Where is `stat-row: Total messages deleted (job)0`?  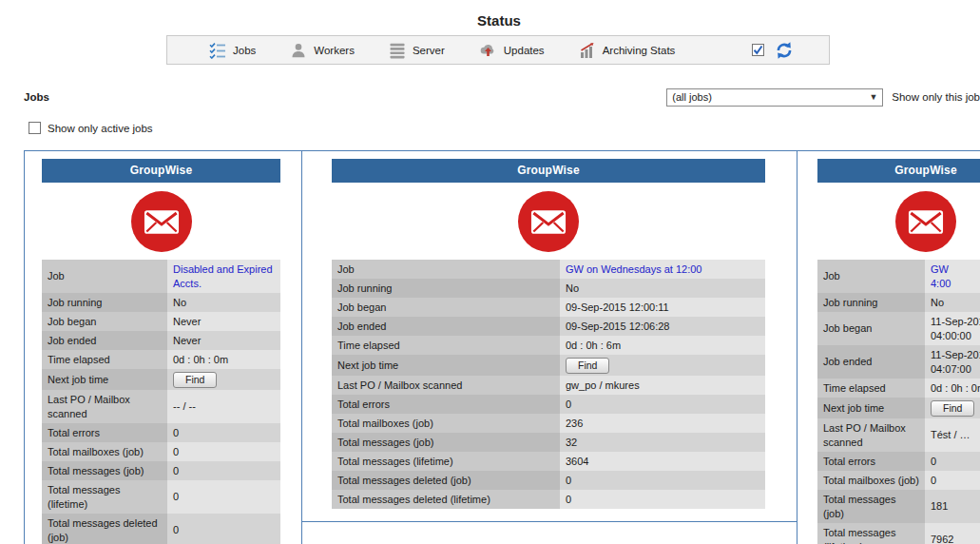 stat-row: Total messages deleted (job)0 is located at coordinates (162, 529).